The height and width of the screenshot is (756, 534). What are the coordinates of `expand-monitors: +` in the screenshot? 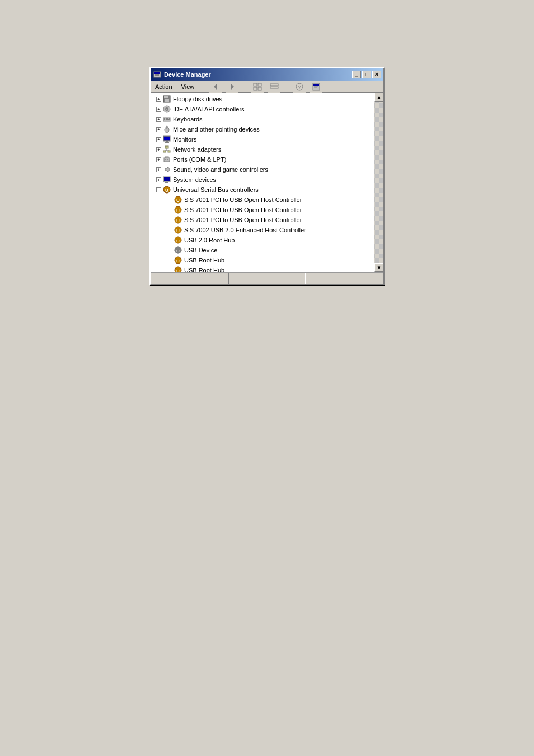 It's located at (159, 140).